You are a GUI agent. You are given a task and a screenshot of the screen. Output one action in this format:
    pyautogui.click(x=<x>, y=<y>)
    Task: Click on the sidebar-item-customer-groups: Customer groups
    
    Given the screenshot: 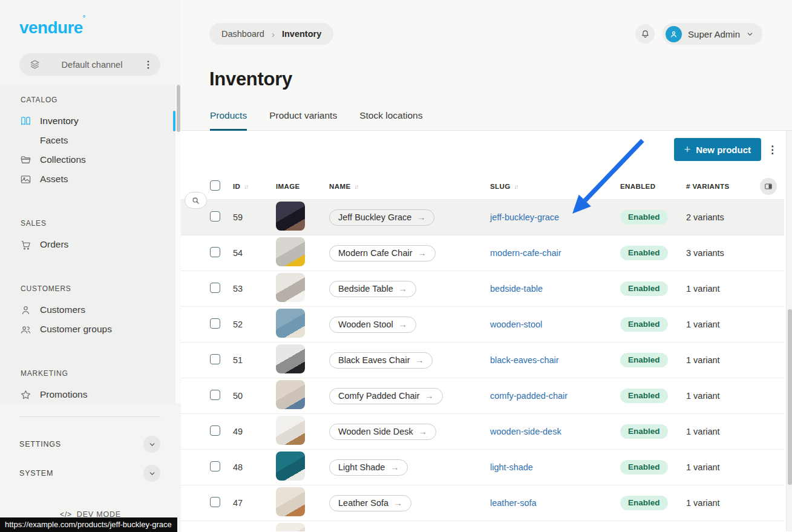 What is the action you would take?
    pyautogui.click(x=91, y=329)
    